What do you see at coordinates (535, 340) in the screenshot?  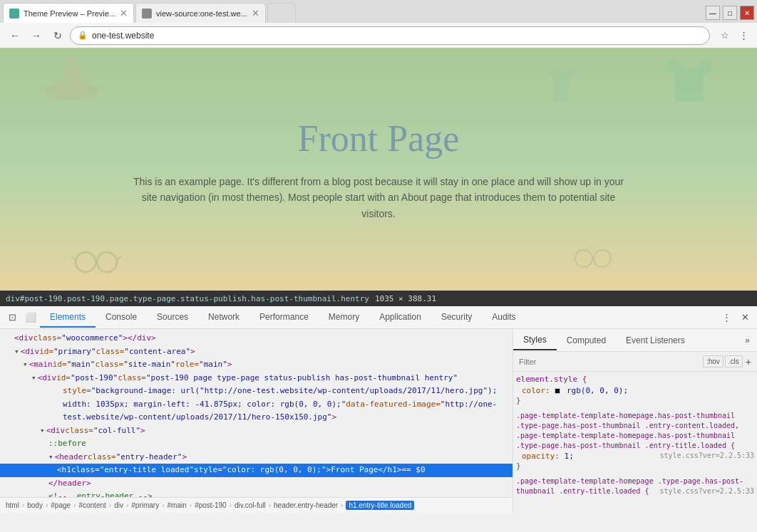 I see `tab-styles: Styles` at bounding box center [535, 340].